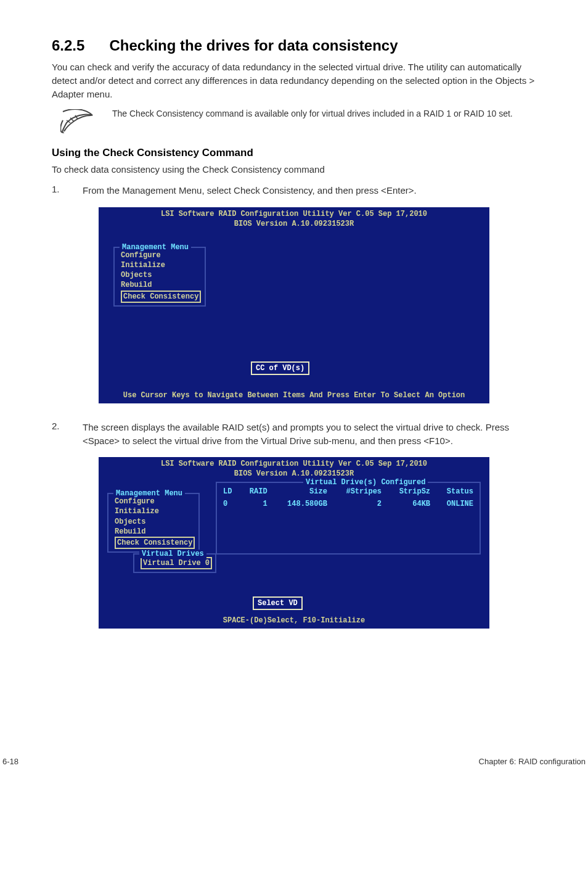 The height and width of the screenshot is (887, 588). Describe the element at coordinates (455, 492) in the screenshot. I see `col-status: Status` at that location.